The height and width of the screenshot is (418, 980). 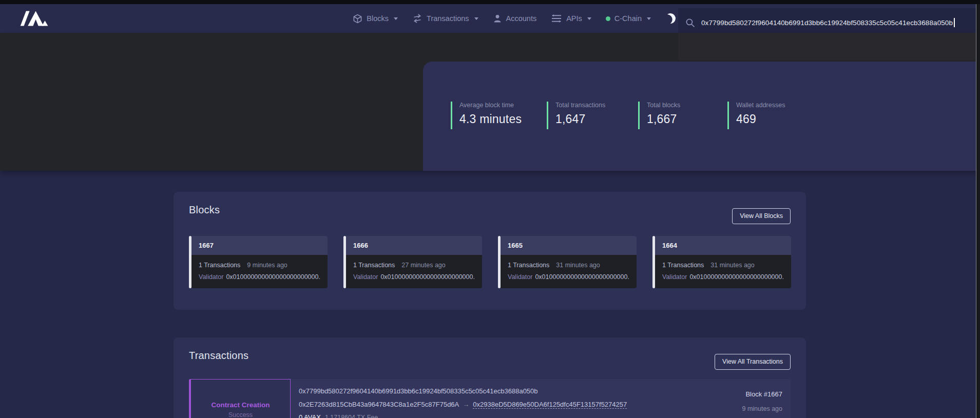 What do you see at coordinates (491, 119) in the screenshot?
I see `stat-value: 4.3 minutes` at bounding box center [491, 119].